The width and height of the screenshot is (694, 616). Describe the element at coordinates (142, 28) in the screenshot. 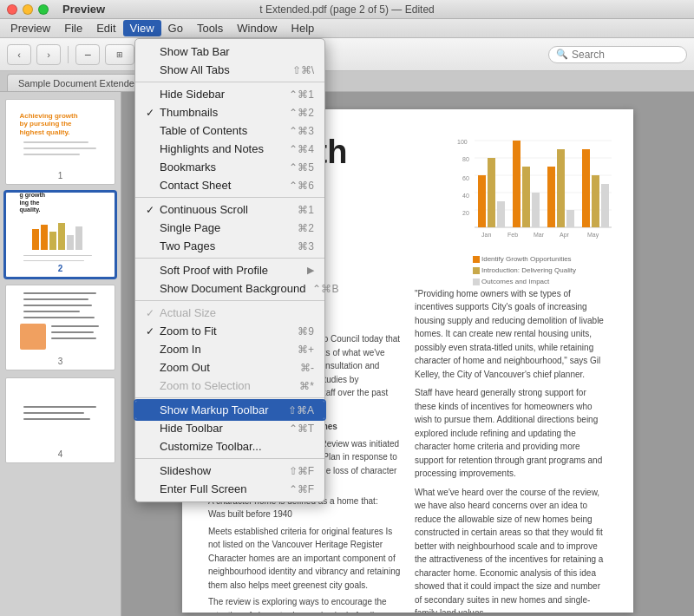

I see `menu-view: View` at that location.